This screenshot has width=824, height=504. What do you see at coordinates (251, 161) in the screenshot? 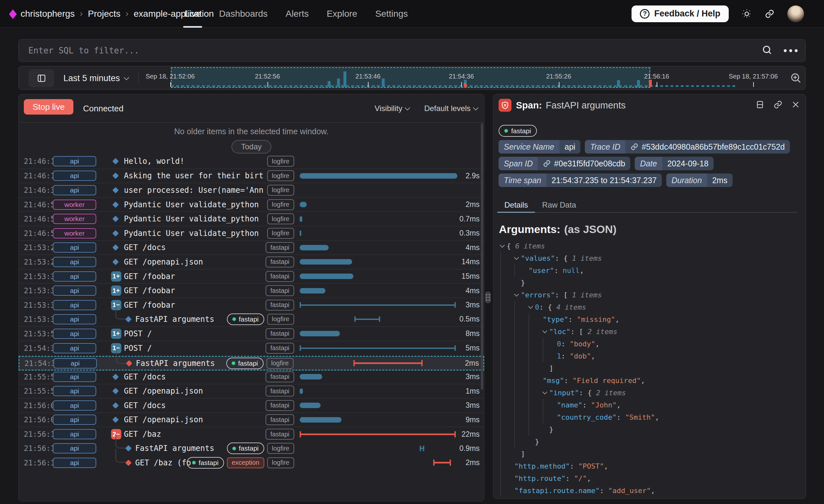
I see `trace-row: 21:46:19apiHello, world!logfire` at bounding box center [251, 161].